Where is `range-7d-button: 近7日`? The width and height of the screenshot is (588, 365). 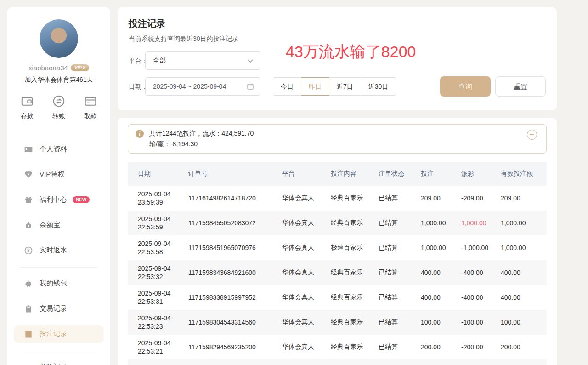 range-7d-button: 近7日 is located at coordinates (345, 86).